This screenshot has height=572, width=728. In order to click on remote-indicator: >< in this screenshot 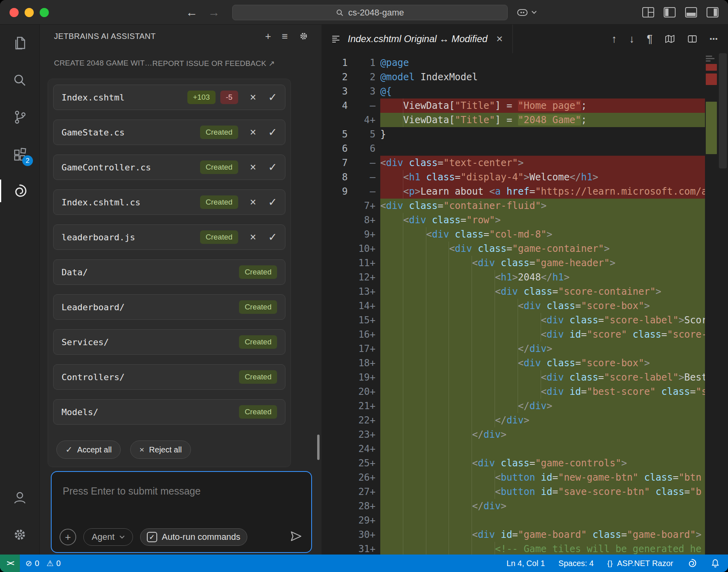, I will do `click(10, 563)`.